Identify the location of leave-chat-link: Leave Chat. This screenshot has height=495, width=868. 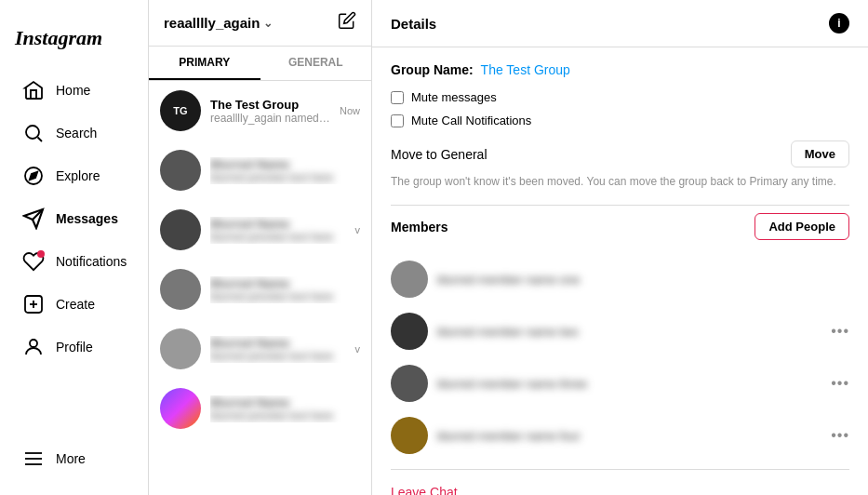
(620, 489).